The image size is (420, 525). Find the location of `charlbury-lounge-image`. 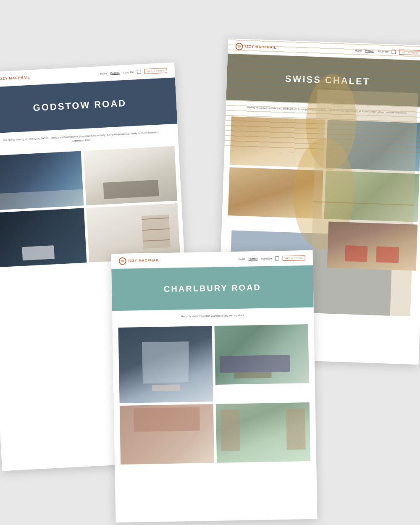

charlbury-lounge-image is located at coordinates (261, 354).